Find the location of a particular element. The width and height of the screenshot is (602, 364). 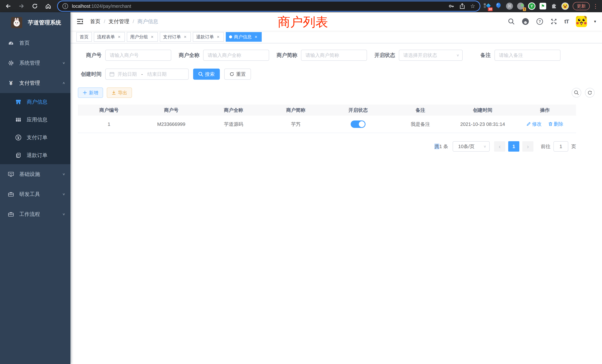

cell-short-name: 芋艿 is located at coordinates (296, 124).